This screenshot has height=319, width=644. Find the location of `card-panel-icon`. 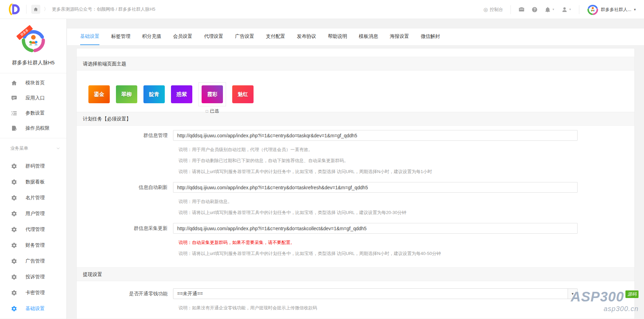

card-panel-icon is located at coordinates (522, 10).